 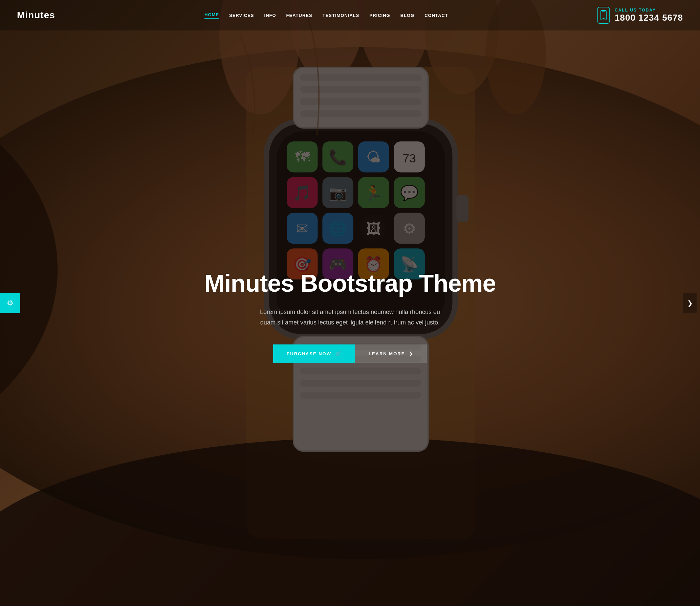 What do you see at coordinates (649, 10) in the screenshot?
I see `call-us-label: CALL US TODAY` at bounding box center [649, 10].